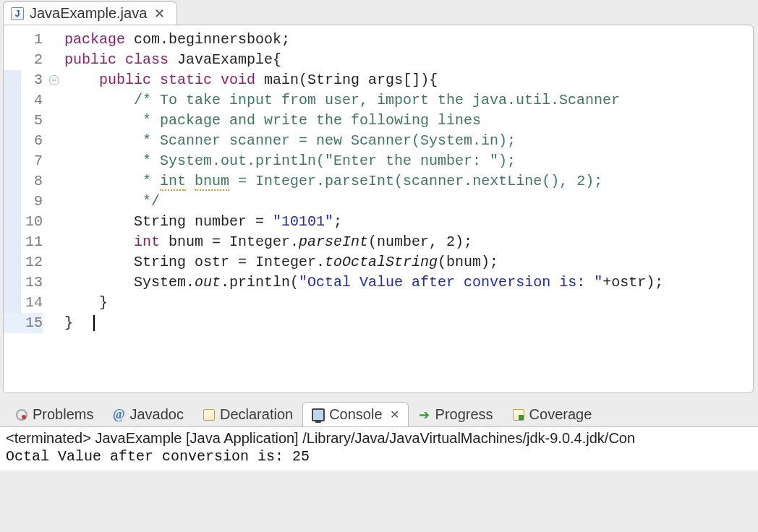  What do you see at coordinates (379, 448) in the screenshot?
I see `console-body: <terminated> JavaExample [Java Applicati…` at bounding box center [379, 448].